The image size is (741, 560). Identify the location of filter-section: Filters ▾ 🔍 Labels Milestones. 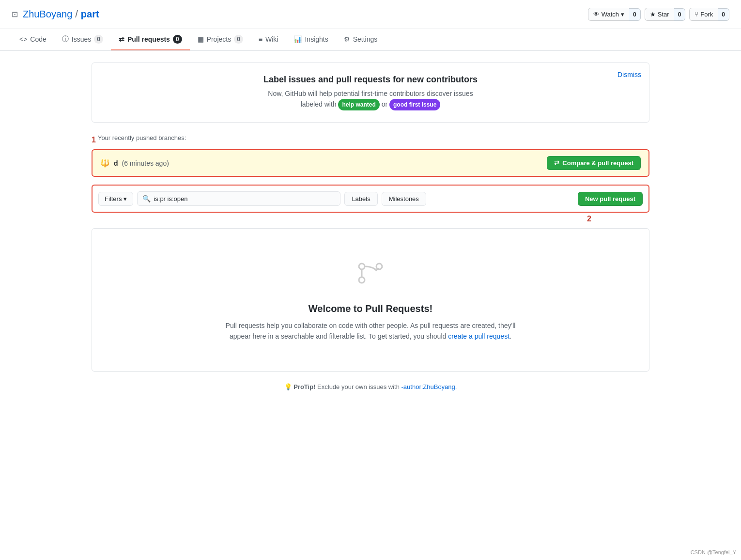
(336, 199).